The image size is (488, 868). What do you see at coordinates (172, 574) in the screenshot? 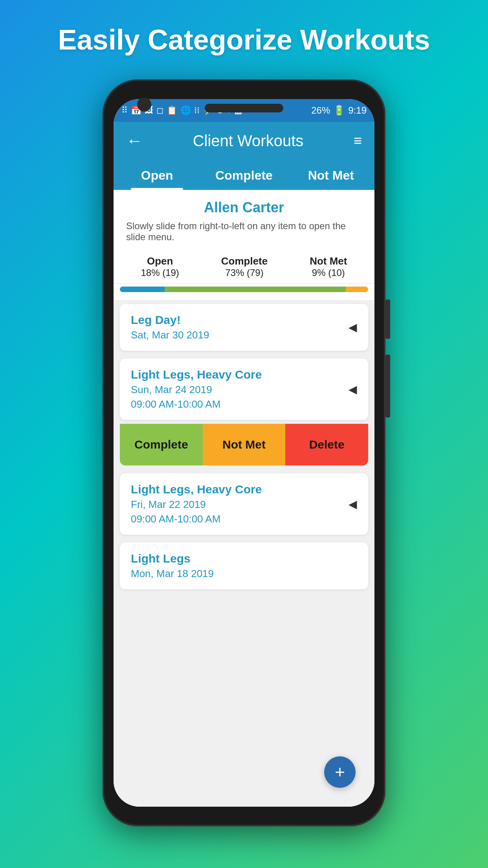
I see `card-4-date: Mon, Mar 18 2019` at bounding box center [172, 574].